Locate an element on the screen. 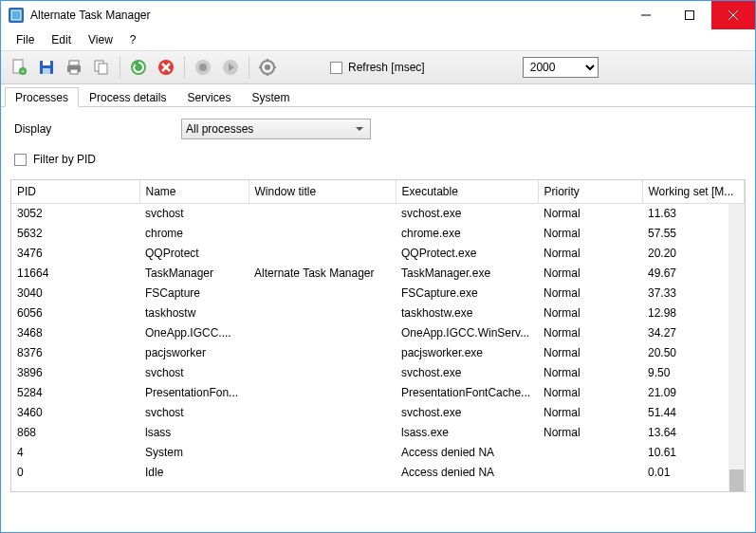 The width and height of the screenshot is (756, 533). table-row: 11664TaskManagerAlternate Task ManagerTa… is located at coordinates (378, 273).